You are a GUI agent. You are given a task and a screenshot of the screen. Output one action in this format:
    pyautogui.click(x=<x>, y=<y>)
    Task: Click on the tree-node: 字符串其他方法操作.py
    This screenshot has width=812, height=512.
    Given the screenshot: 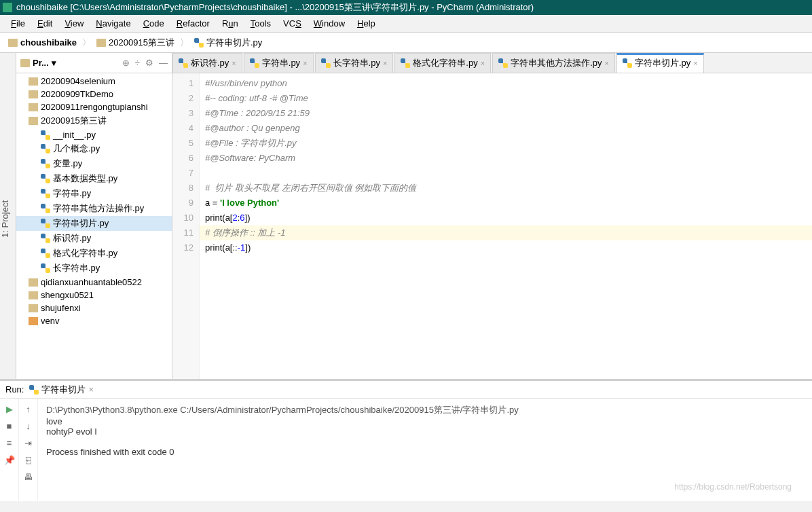 What is the action you would take?
    pyautogui.click(x=94, y=208)
    